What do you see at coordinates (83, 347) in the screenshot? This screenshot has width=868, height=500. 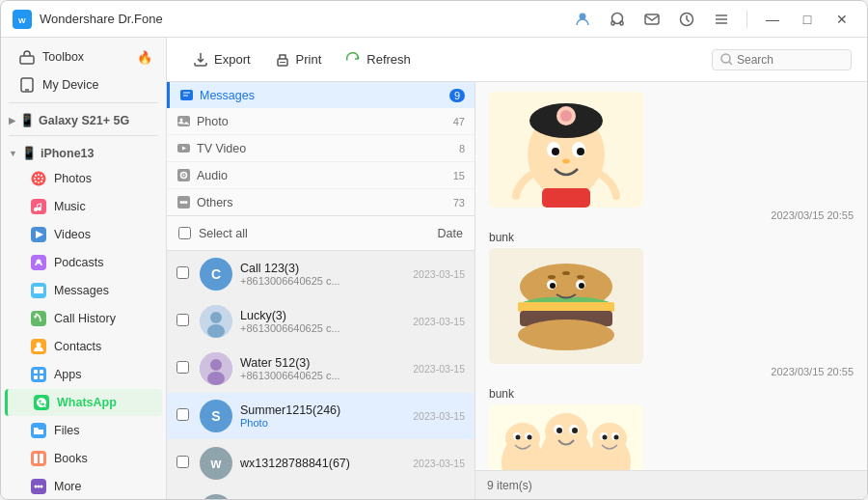 I see `sidebar-item-contacts: Contacts` at bounding box center [83, 347].